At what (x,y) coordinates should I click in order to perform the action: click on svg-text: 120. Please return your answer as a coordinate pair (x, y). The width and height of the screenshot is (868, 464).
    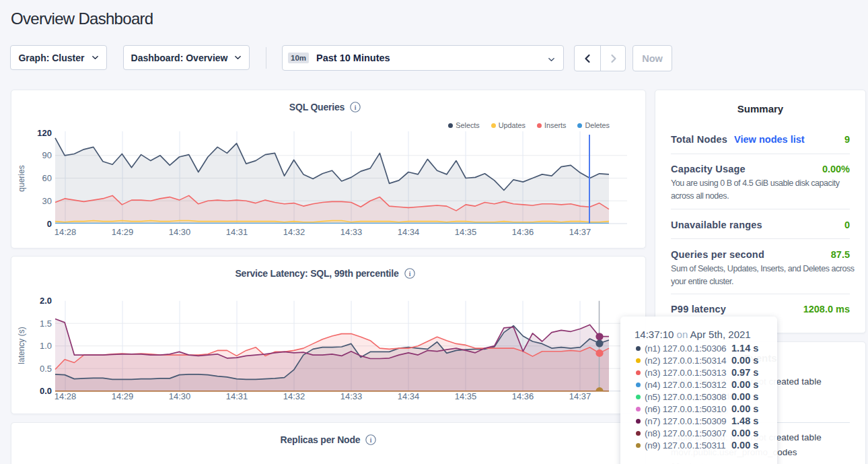
    Looking at the image, I should click on (44, 133).